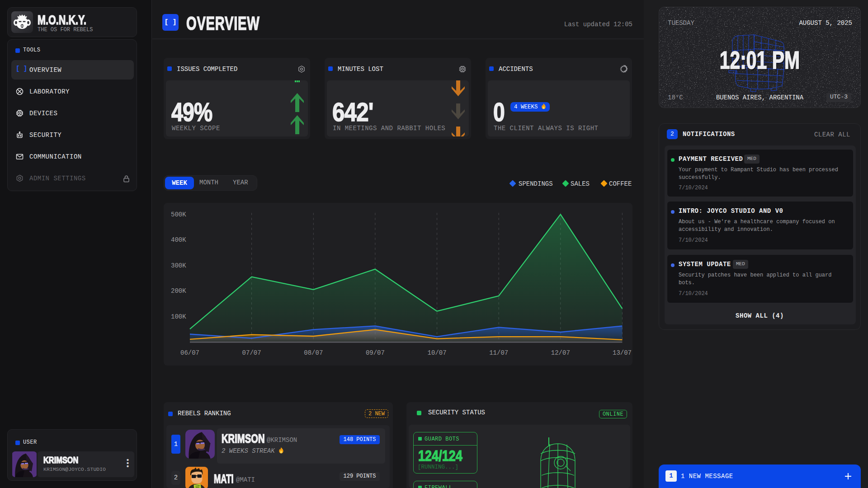 This screenshot has width=868, height=488. I want to click on svg-text: 400K, so click(179, 240).